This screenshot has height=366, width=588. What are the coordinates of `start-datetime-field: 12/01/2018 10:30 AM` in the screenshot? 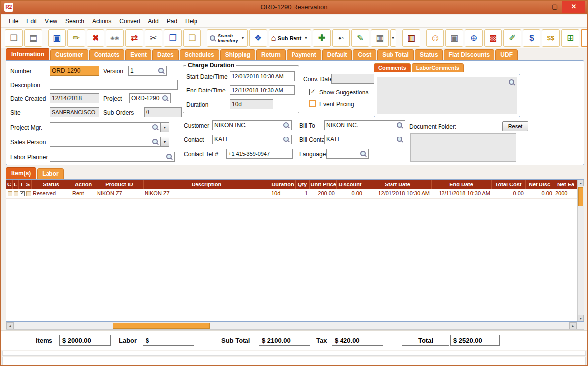 It's located at (262, 76).